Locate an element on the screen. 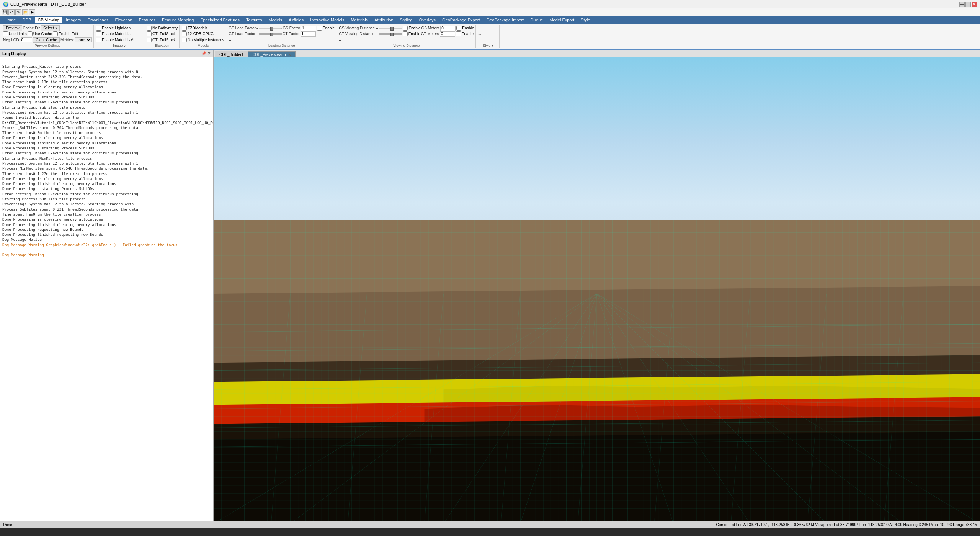 This screenshot has width=980, height=536. menu-styling: Styling is located at coordinates (407, 20).